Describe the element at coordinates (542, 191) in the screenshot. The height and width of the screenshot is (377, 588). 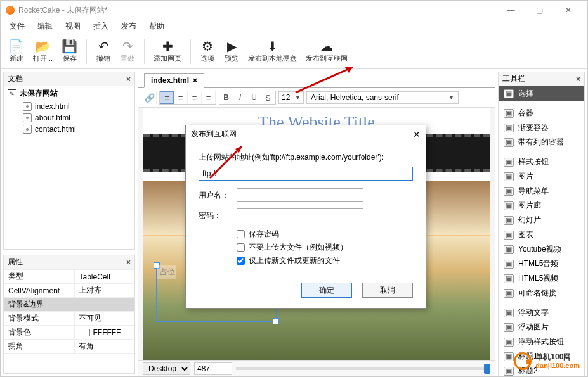
I see `tool-nav-menu: ▣导航菜单` at that location.